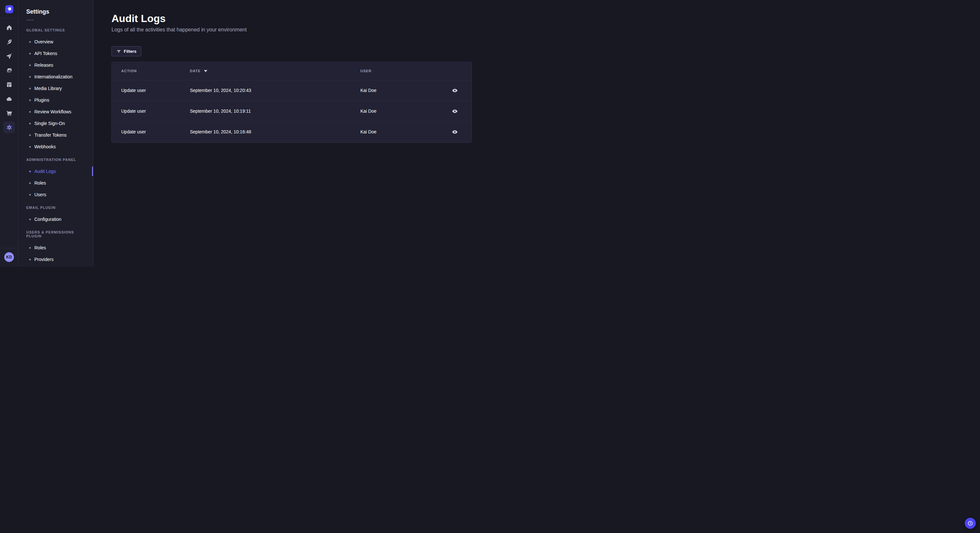  What do you see at coordinates (56, 42) in the screenshot?
I see `sidebar-item-overview: Overview` at bounding box center [56, 42].